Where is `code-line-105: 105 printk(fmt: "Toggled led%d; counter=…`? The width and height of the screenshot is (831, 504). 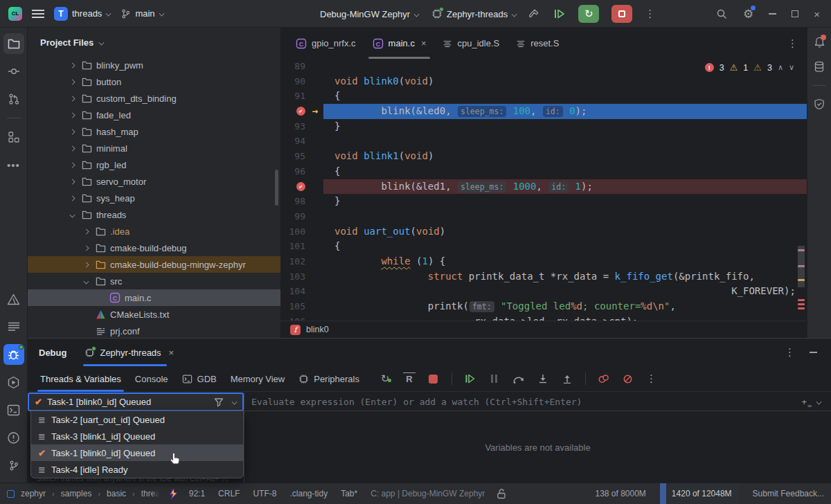
code-line-105: 105 printk(fmt: "Toggled led%d; counter=… is located at coordinates (544, 307).